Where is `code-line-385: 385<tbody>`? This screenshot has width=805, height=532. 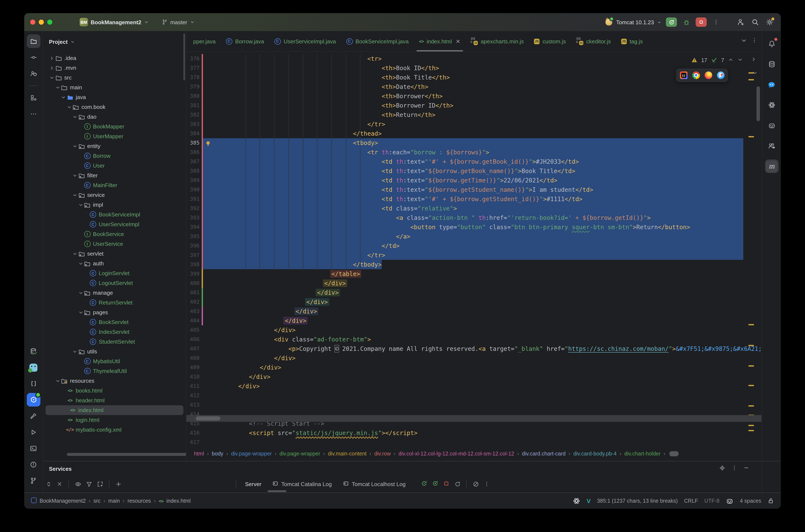 code-line-385: 385<tbody> is located at coordinates (474, 143).